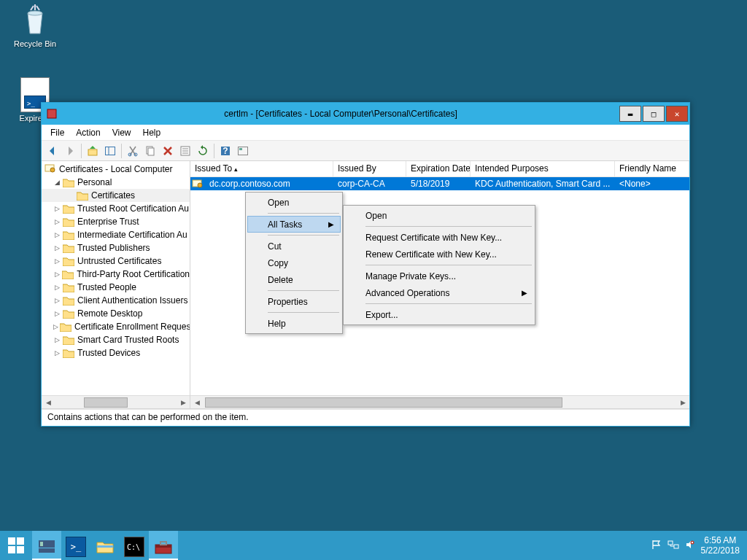 The width and height of the screenshot is (747, 560). I want to click on tree-item-certificates: Certificates, so click(115, 195).